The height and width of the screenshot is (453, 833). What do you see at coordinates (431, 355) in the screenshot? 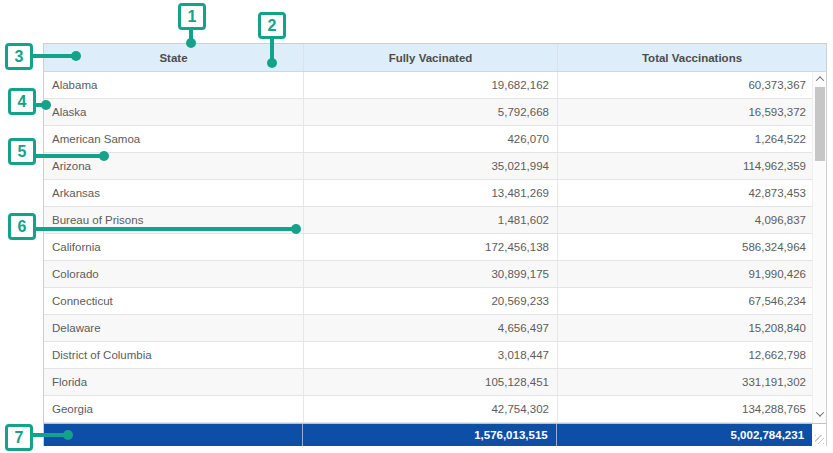
I see `cell-fully-vacinated: 3,018,447` at bounding box center [431, 355].